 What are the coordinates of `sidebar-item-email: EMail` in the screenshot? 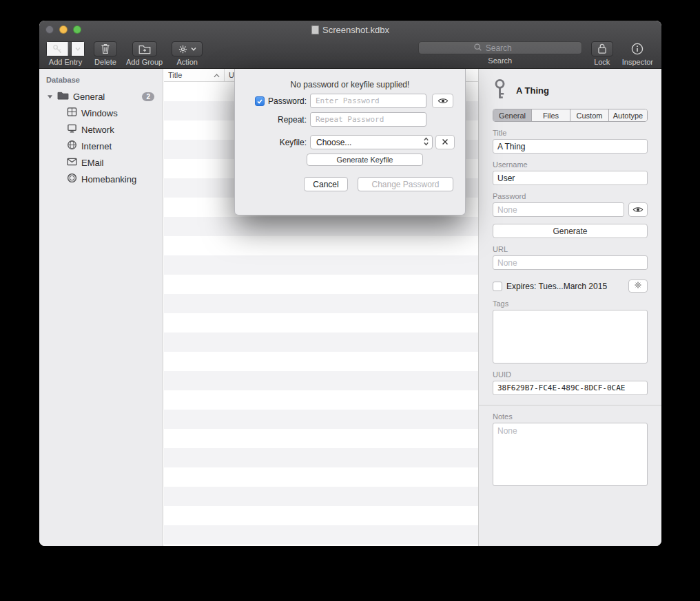 It's located at (101, 162).